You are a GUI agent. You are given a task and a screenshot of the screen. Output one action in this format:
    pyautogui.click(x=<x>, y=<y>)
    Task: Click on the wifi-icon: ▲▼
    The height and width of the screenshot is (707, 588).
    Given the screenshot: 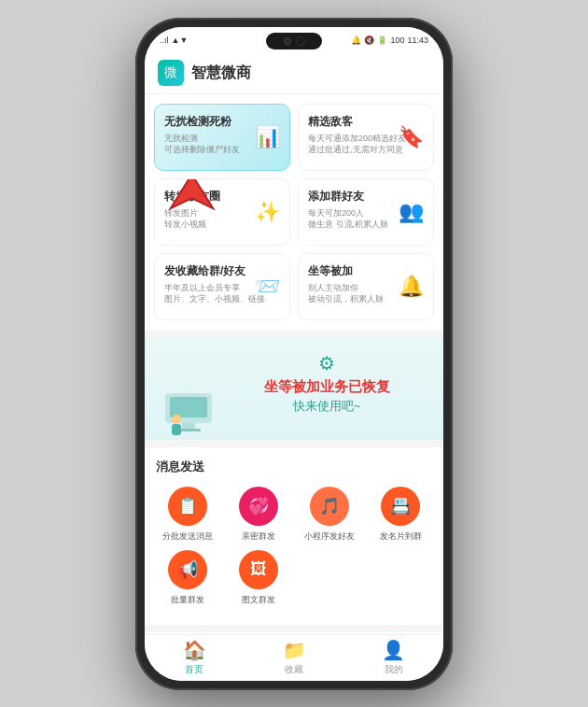 What is the action you would take?
    pyautogui.click(x=180, y=40)
    